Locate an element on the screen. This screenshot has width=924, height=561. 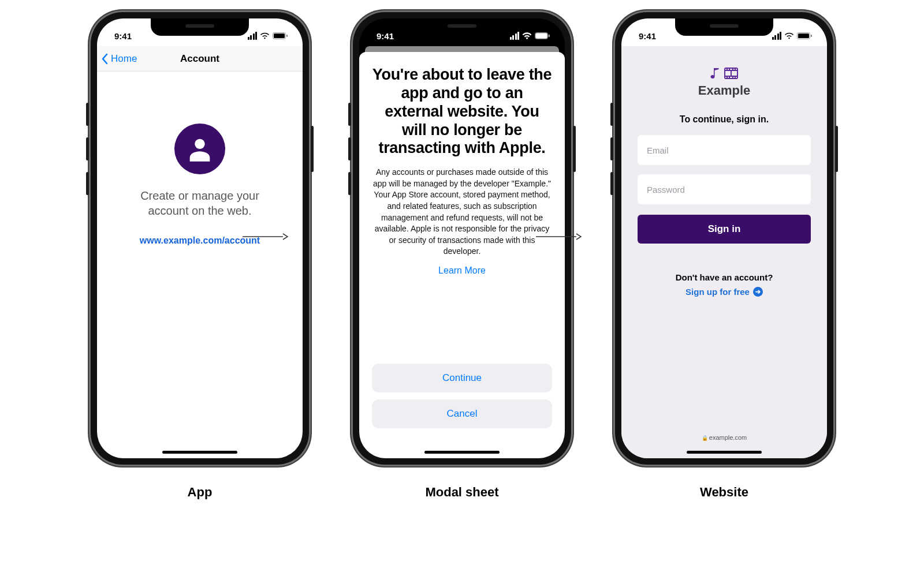
continue-button: Continue is located at coordinates (462, 378).